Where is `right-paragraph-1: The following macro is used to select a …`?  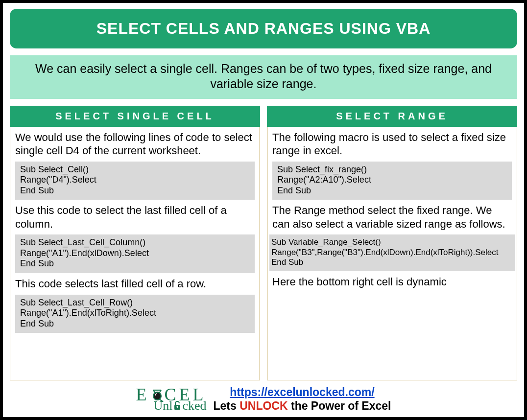 right-paragraph-1: The following macro is used to select a … is located at coordinates (392, 144).